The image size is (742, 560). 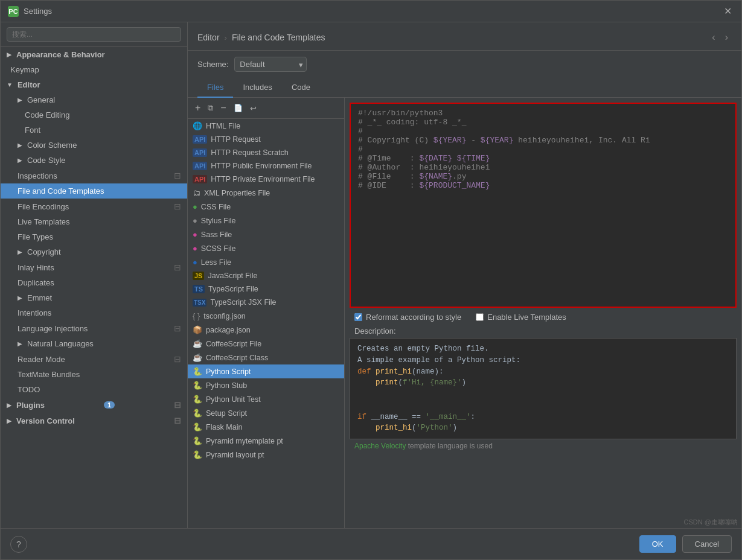 What do you see at coordinates (94, 84) in the screenshot?
I see `sidebar-item-editor: ▼ Editor` at bounding box center [94, 84].